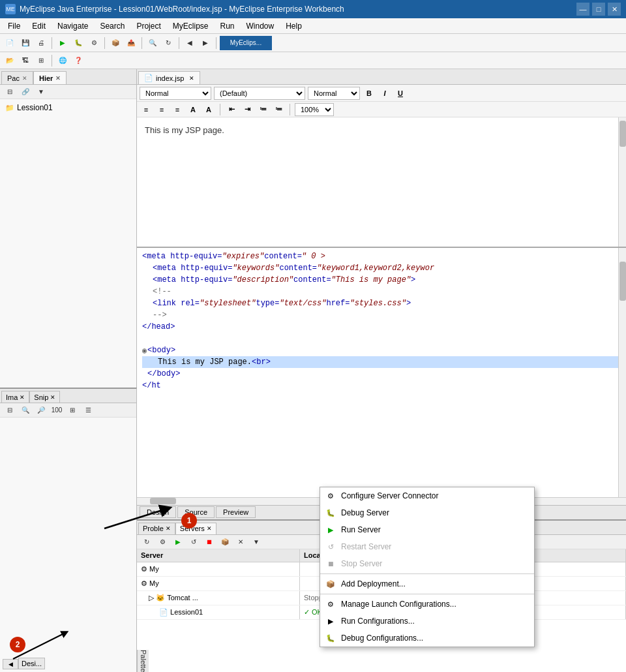 The image size is (626, 672). What do you see at coordinates (314, 110) in the screenshot?
I see `zoom-select: 100%` at bounding box center [314, 110].